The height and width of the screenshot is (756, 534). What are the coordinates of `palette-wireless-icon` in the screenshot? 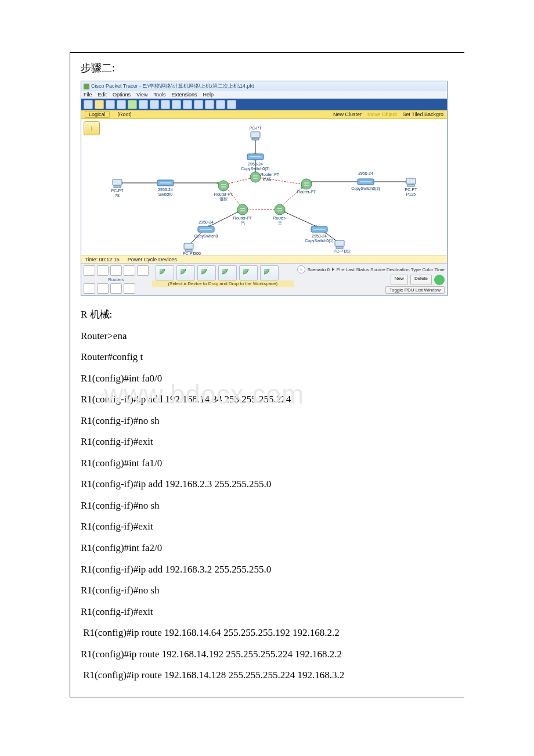 It's located at (129, 271).